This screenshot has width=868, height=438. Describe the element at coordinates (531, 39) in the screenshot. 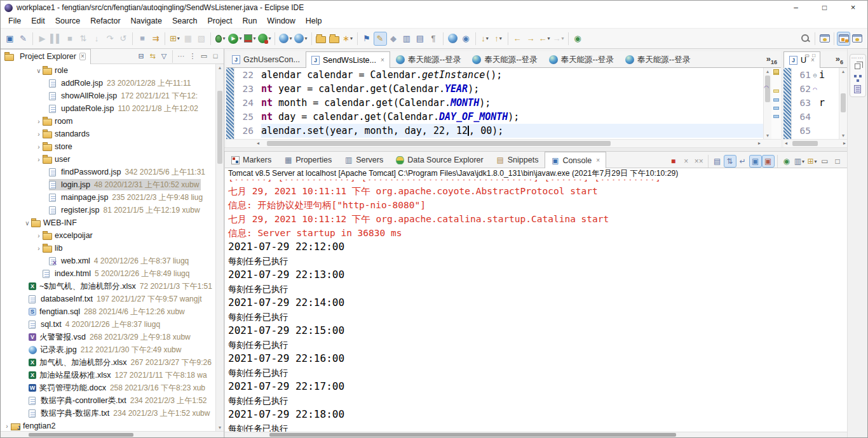

I see `next-edit-location-icon: →` at that location.